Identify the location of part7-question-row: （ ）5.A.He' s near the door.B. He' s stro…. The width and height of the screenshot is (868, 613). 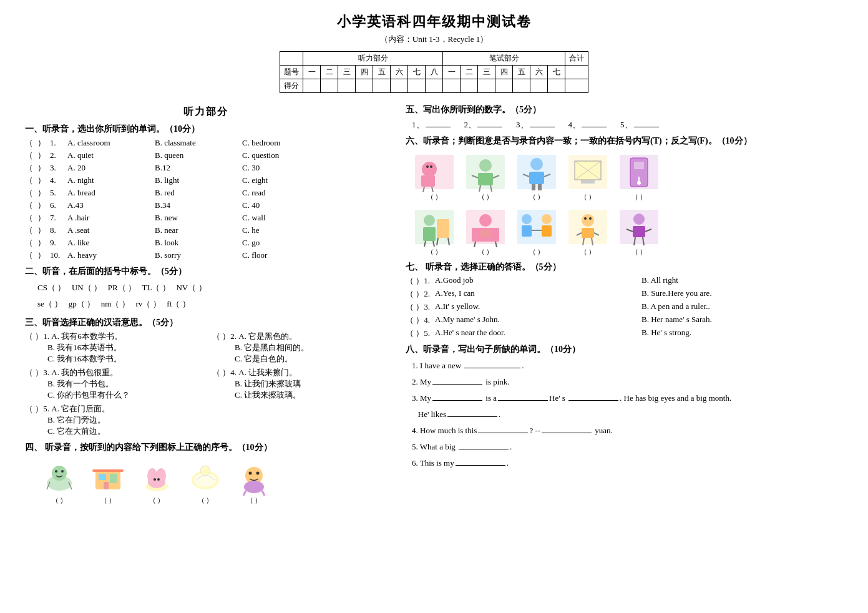
(624, 333).